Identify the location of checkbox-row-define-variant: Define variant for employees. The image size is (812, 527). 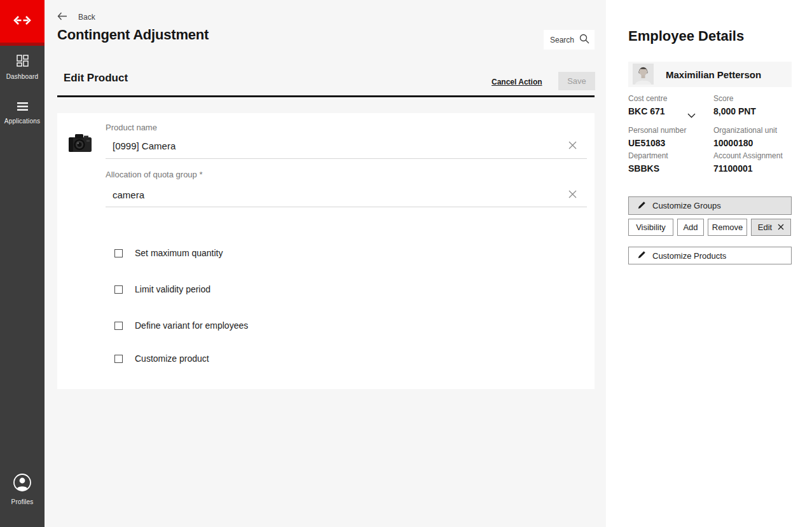
(181, 325).